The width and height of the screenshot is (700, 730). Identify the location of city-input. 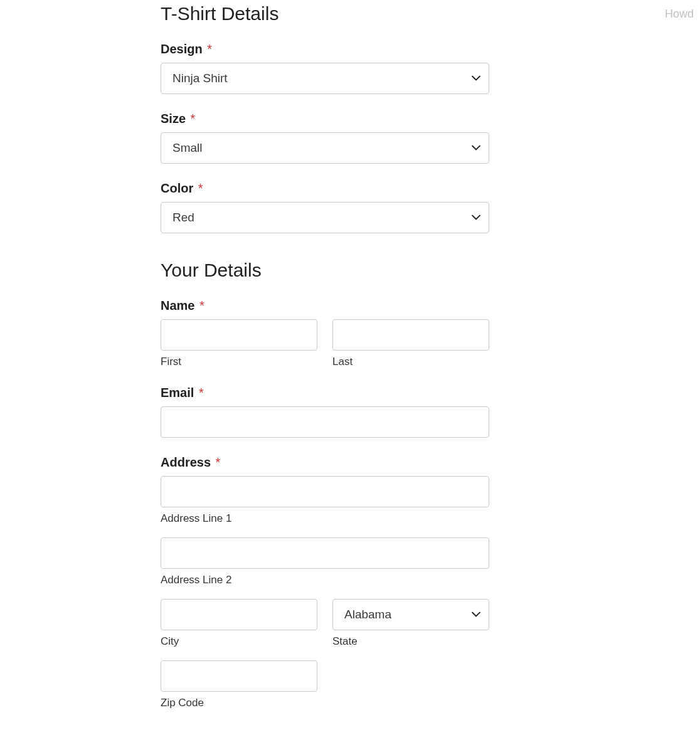
(239, 615).